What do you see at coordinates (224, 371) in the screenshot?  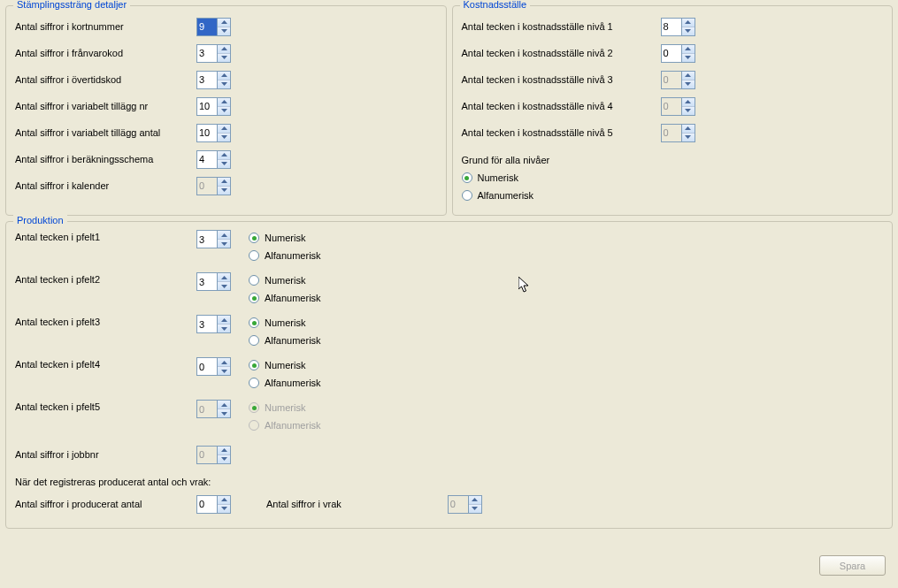 I see `pfelt-spinner-3-down-arrow` at bounding box center [224, 371].